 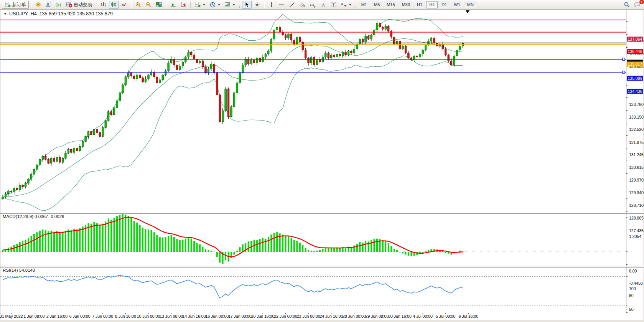 I want to click on tf-button-M1: M1, so click(x=364, y=5).